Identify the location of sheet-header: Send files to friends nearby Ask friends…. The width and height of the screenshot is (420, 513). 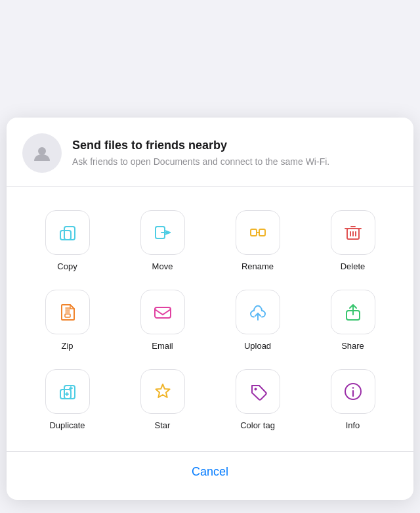
(210, 152).